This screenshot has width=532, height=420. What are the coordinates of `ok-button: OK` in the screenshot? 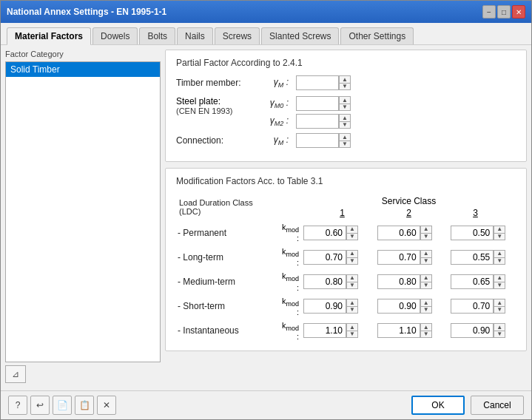 It's located at (438, 405).